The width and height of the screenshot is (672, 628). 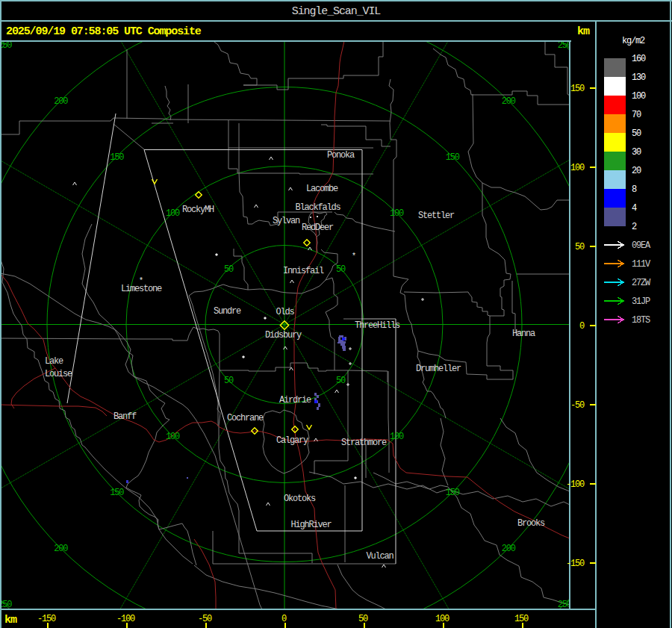 What do you see at coordinates (639, 59) in the screenshot?
I see `svg-text: 160` at bounding box center [639, 59].